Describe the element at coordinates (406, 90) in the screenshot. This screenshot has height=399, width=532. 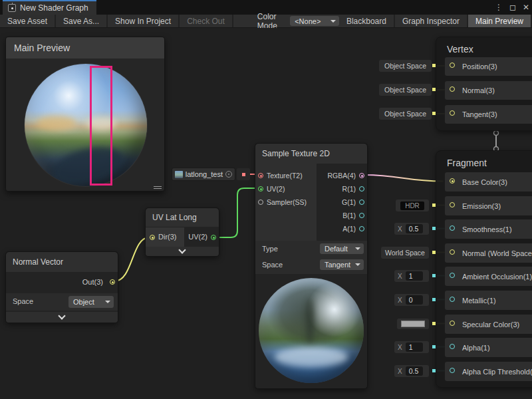
I see `normal-space-dropdown: Object Space` at that location.